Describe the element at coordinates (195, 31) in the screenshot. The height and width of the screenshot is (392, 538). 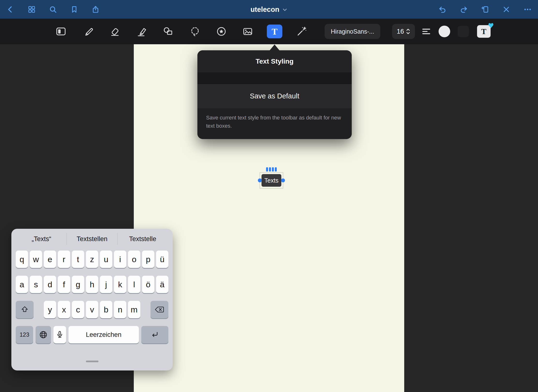
I see `lasso-tool-button` at that location.